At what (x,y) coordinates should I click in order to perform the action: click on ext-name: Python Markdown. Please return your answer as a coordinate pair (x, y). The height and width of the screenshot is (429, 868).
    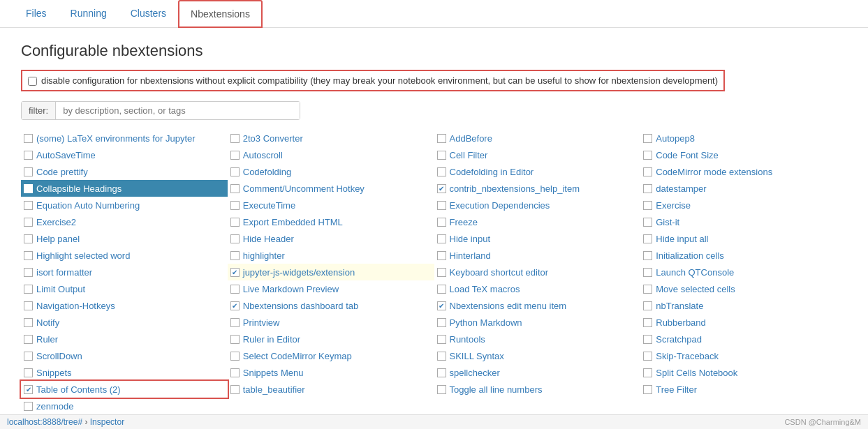
    Looking at the image, I should click on (486, 322).